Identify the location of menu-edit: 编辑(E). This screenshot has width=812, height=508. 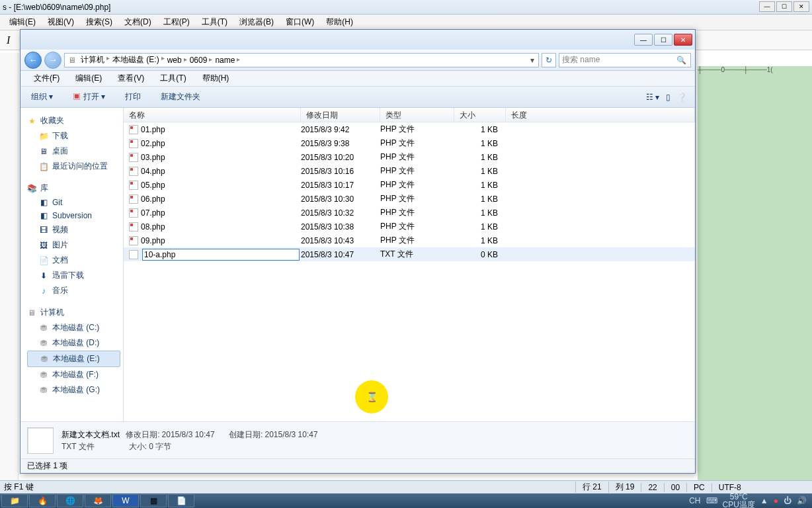
(22, 22).